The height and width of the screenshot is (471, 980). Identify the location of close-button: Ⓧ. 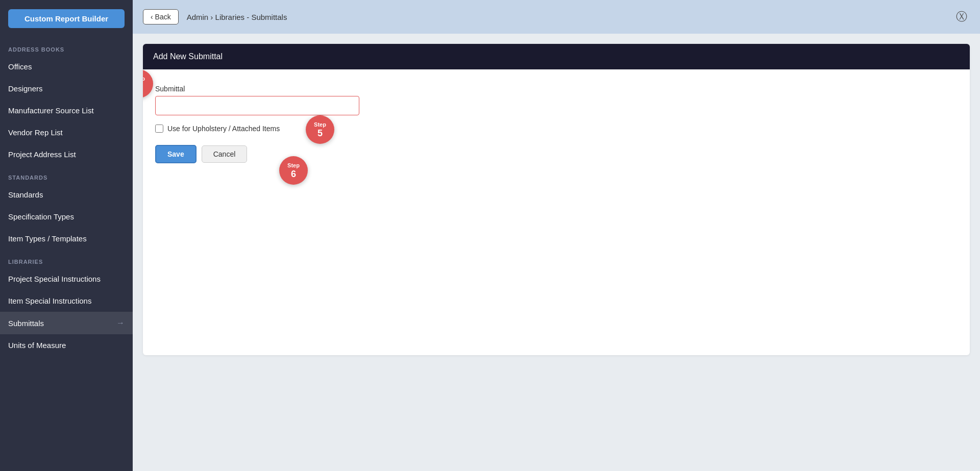
(962, 17).